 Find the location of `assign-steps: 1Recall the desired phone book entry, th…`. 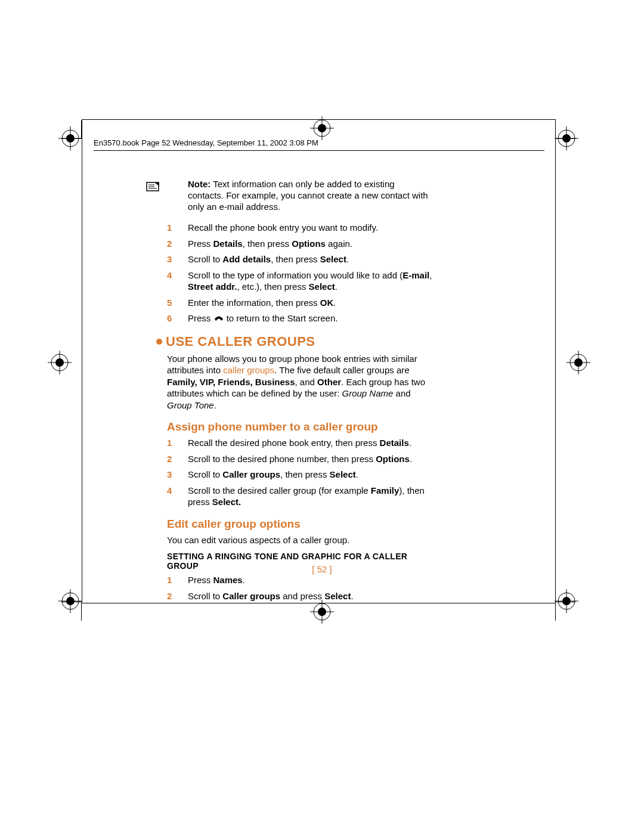

assign-steps: 1Recall the desired phone book entry, th… is located at coordinates (299, 472).